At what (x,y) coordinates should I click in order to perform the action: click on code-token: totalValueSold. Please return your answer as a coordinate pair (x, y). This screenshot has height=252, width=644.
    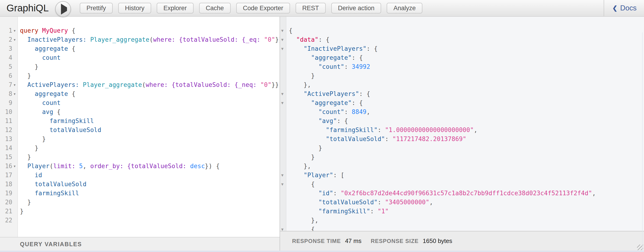
    Looking at the image, I should click on (76, 130).